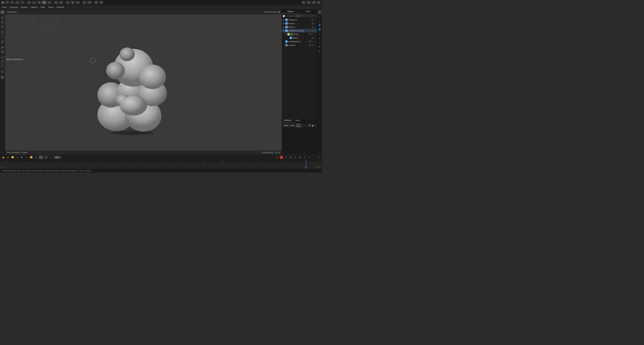 This screenshot has width=644, height=345. Describe the element at coordinates (2, 18) in the screenshot. I see `move-tool: ✦` at that location.